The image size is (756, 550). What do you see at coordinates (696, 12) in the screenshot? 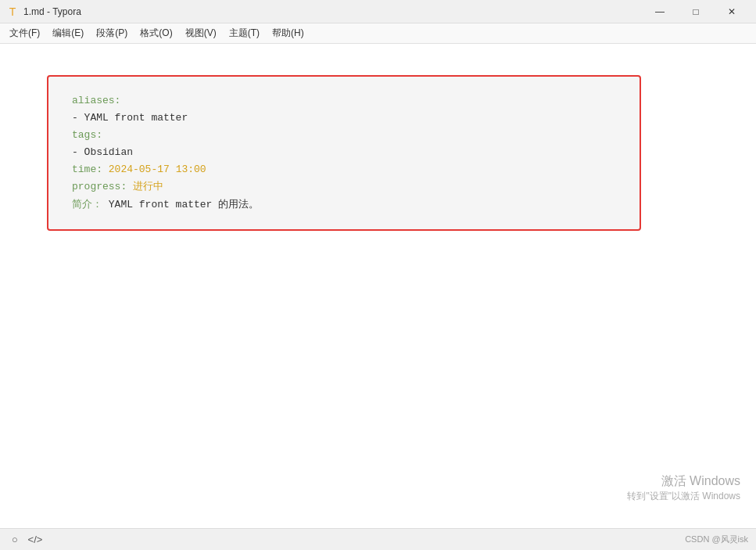
I see `maximize-button: □` at bounding box center [696, 12].